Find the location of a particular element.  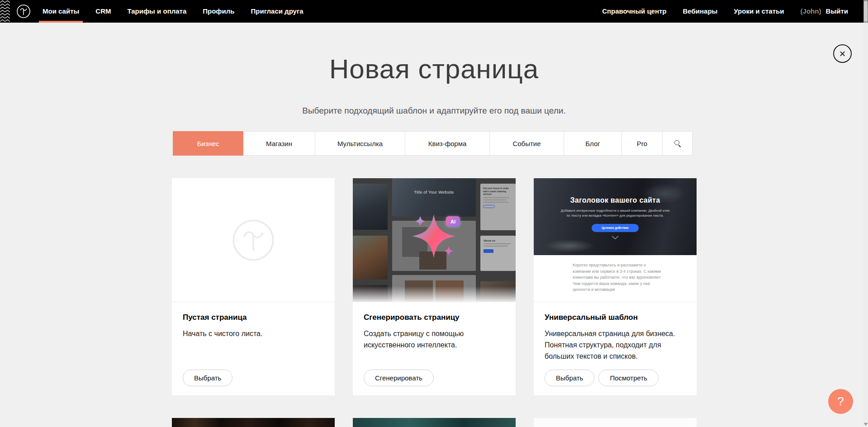

nav-item-my-sites: Мои сайты is located at coordinates (61, 11).